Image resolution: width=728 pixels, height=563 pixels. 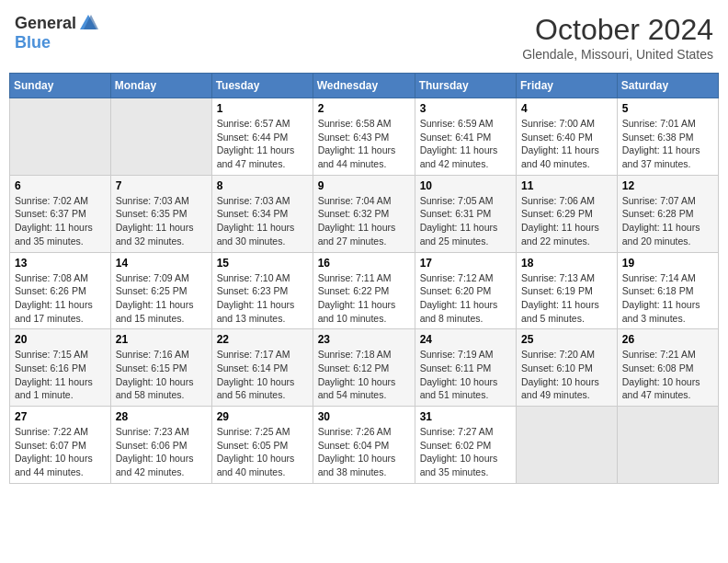 What do you see at coordinates (364, 86) in the screenshot?
I see `weekday-header-wednesday: Wednesday` at bounding box center [364, 86].